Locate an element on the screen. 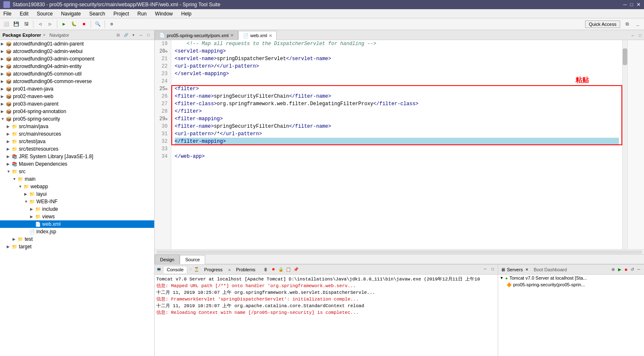 Image resolution: width=644 pixels, height=356 pixels. menu-project: Project is located at coordinates (121, 14).